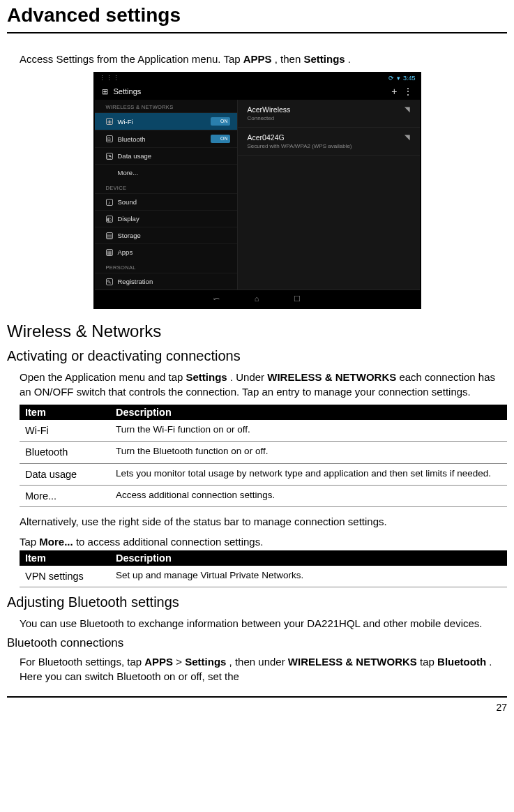  Describe the element at coordinates (264, 474) in the screenshot. I see `table-row: Data usage Lets you monitor total usage …` at that location.